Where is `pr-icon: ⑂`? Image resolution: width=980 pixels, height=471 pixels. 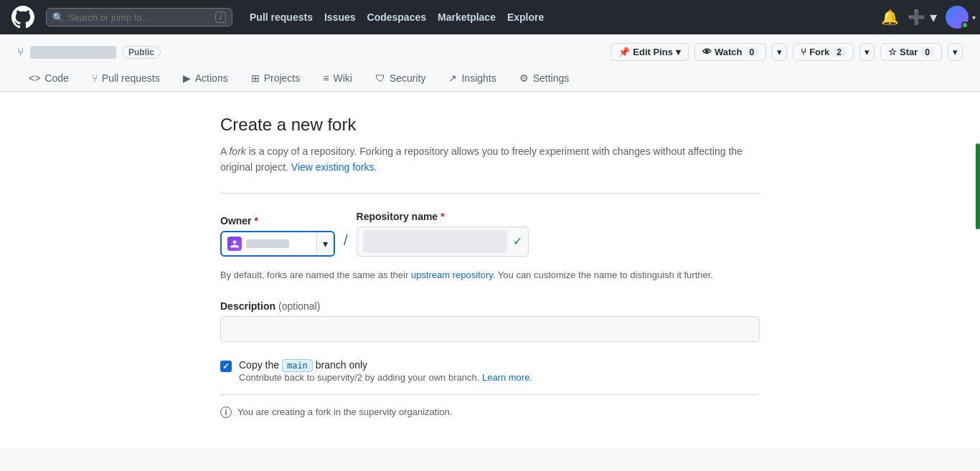 pr-icon: ⑂ is located at coordinates (95, 78).